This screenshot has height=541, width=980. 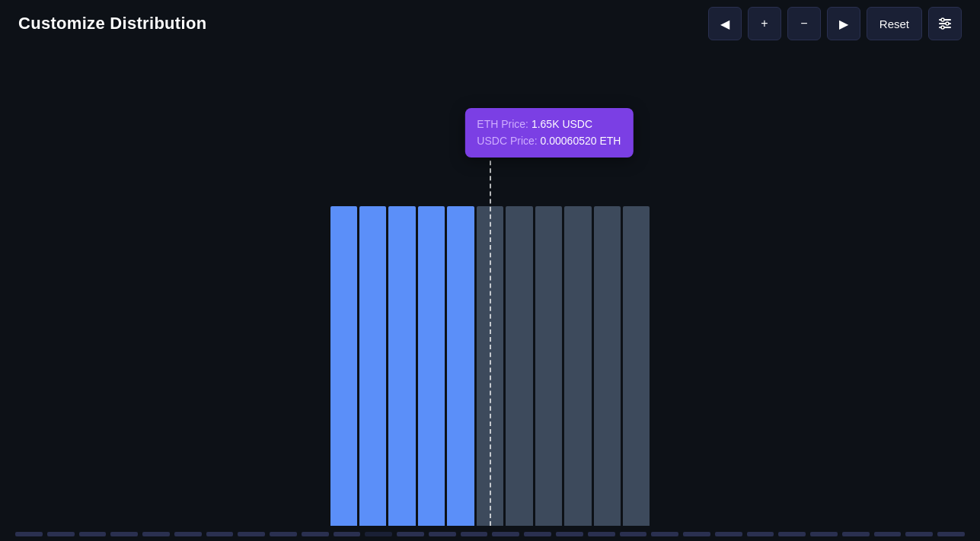 I want to click on eth-price-line: ETH Price: 1.65K USDC, so click(x=548, y=124).